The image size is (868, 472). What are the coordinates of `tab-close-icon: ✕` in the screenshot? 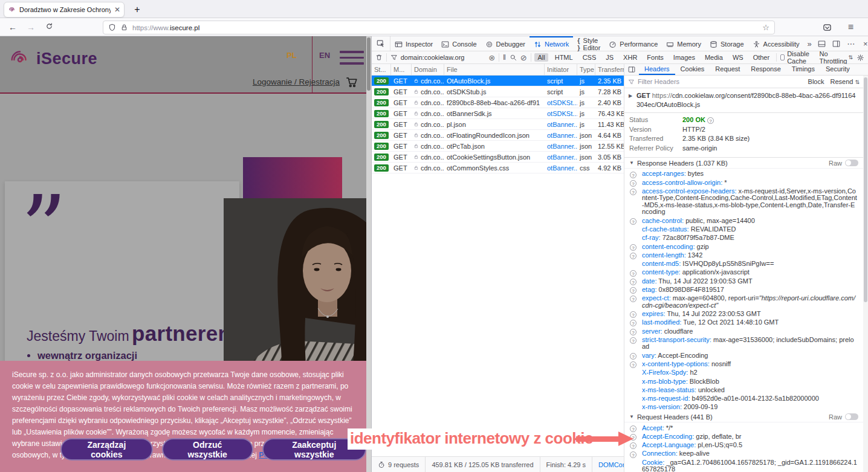 It's located at (117, 10).